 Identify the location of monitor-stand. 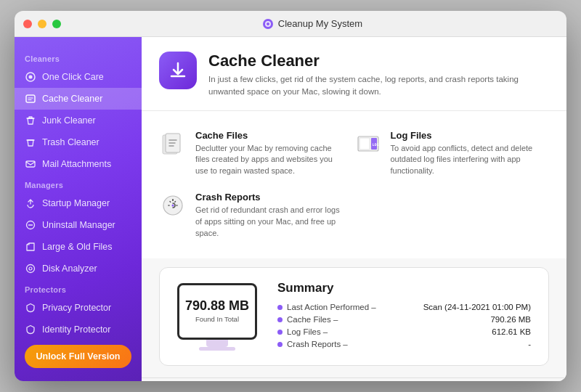
(217, 343).